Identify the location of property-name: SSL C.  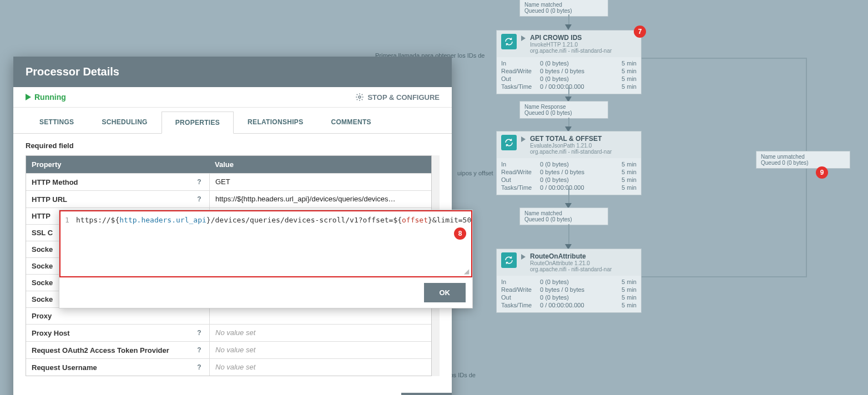
(42, 233).